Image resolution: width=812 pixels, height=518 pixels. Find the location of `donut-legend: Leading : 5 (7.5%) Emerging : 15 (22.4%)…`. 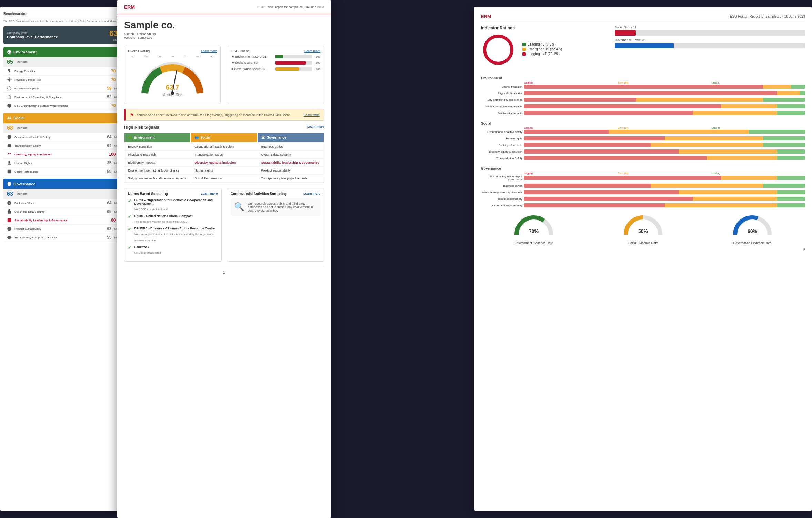

donut-legend: Leading : 5 (7.5%) Emerging : 15 (22.4%)… is located at coordinates (542, 50).